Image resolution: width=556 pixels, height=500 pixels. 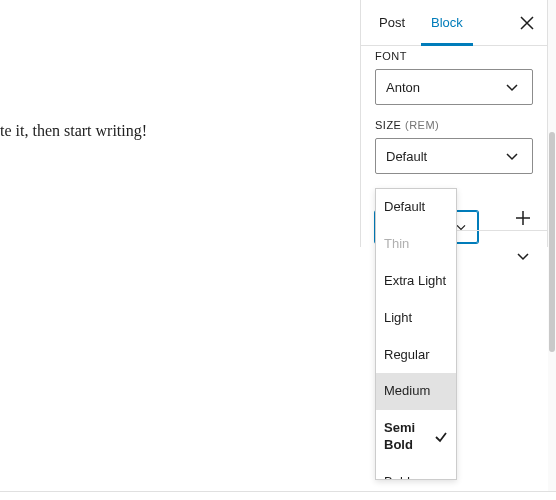 I want to click on size-section: SIZE (REM) Default, so click(x=454, y=142).